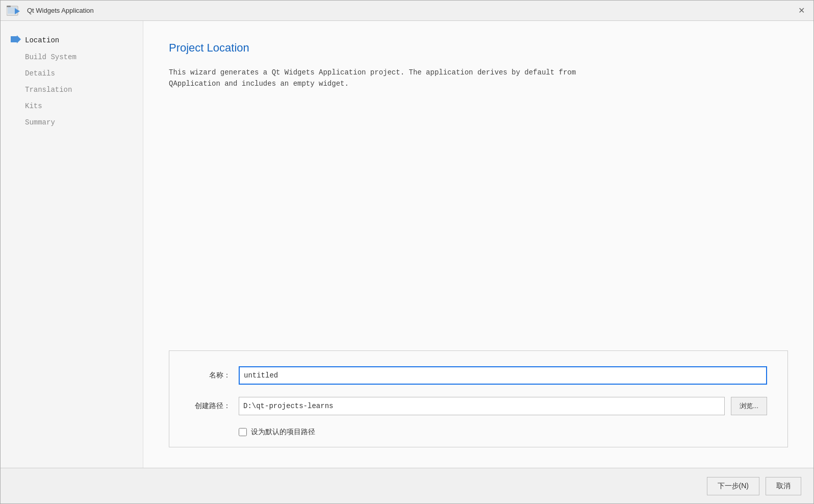  Describe the element at coordinates (478, 399) in the screenshot. I see `form-section: 名称： 创建路径： 浏览... 设为默认的项目路径` at that location.